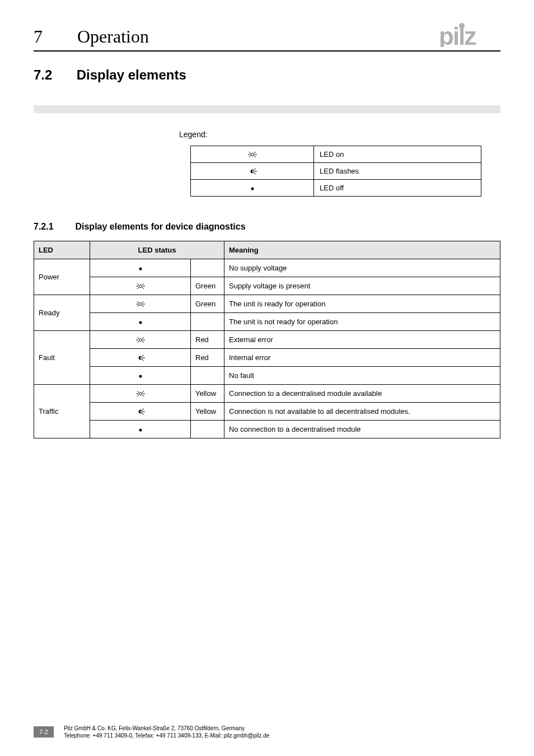 This screenshot has width=534, height=756. I want to click on led-meaning: No connection to a decentralised module, so click(363, 430).